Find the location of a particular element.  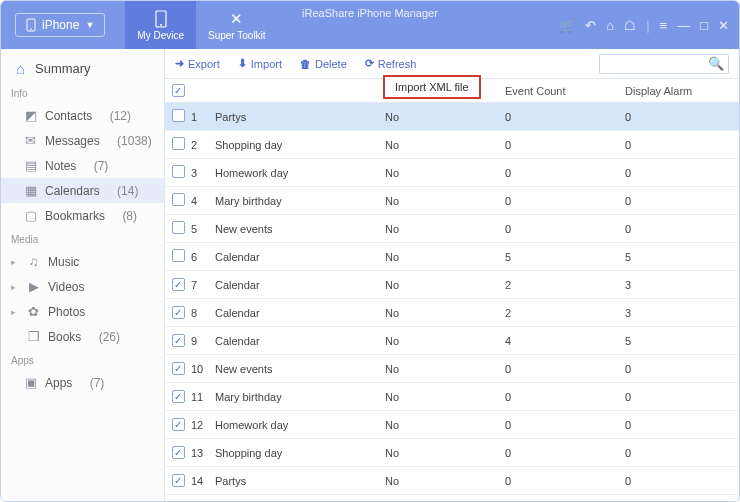

sidebar-contacts: ◩Contacts (12) is located at coordinates (82, 116).